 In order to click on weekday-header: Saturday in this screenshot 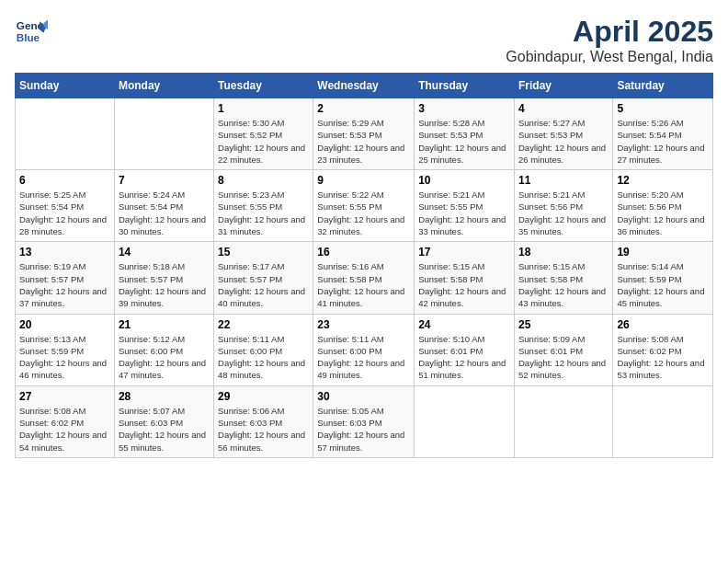, I will do `click(664, 86)`.